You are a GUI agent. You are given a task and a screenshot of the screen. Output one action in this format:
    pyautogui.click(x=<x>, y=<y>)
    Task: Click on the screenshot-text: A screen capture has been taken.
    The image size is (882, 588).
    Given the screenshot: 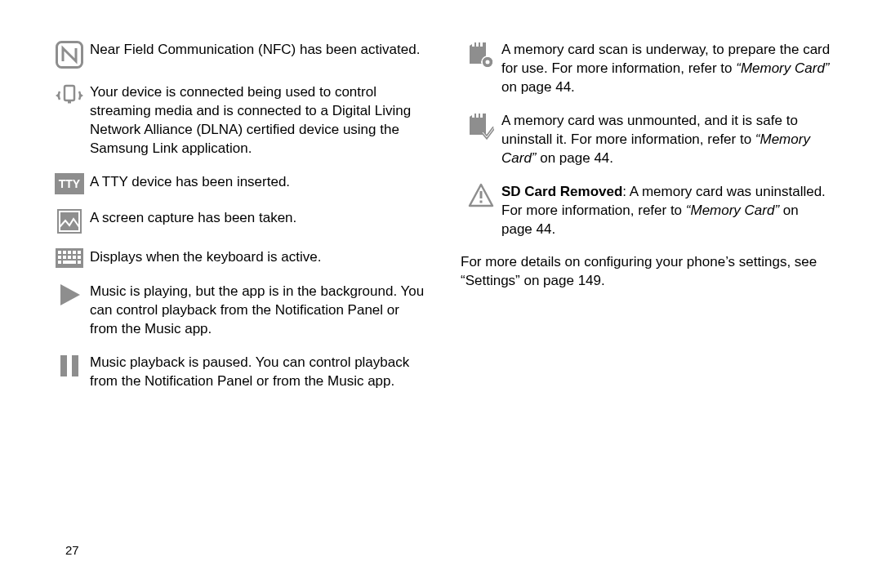 What is the action you would take?
    pyautogui.click(x=258, y=221)
    